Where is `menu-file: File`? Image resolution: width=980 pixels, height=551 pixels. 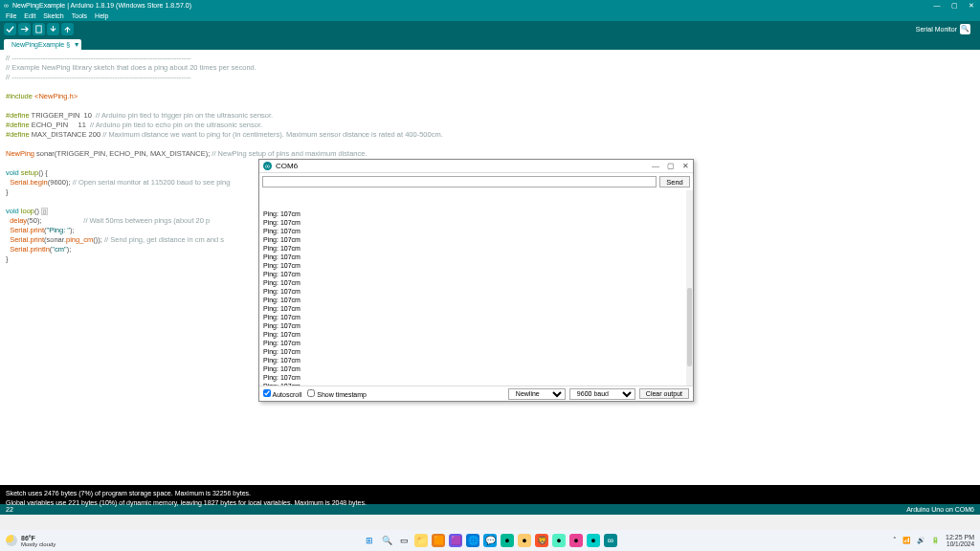 menu-file: File is located at coordinates (11, 15).